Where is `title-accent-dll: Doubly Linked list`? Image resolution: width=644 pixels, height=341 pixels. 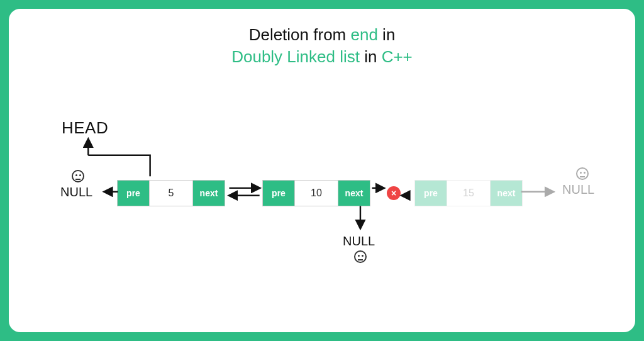
title-accent-dll: Doubly Linked list is located at coordinates (296, 57).